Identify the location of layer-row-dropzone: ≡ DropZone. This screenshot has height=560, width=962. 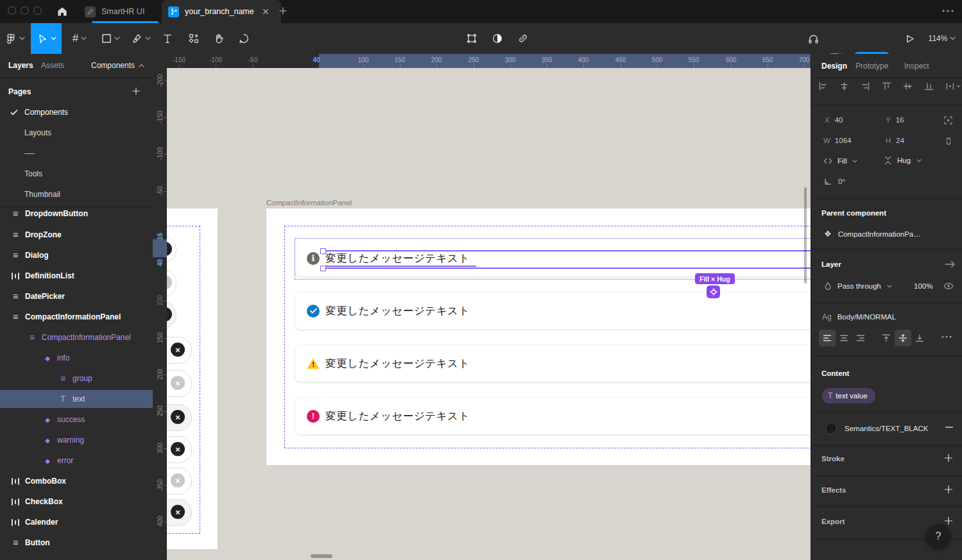
(82, 235).